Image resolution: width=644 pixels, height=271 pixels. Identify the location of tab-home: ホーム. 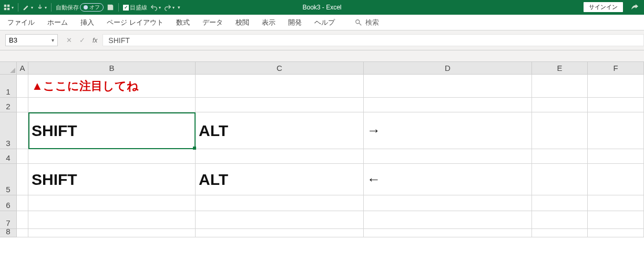
(58, 23).